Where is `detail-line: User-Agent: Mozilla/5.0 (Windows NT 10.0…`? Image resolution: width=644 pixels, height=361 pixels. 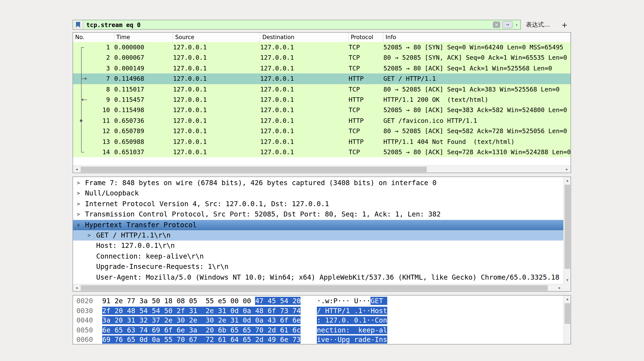 detail-line: User-Agent: Mozilla/5.0 (Windows NT 10.0… is located at coordinates (318, 277).